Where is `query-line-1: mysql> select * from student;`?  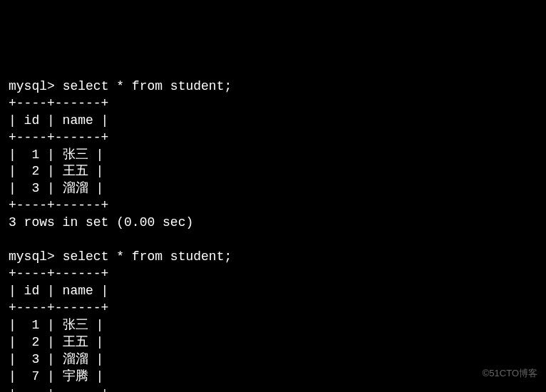
query-line-1: mysql> select * from student; is located at coordinates (273, 87).